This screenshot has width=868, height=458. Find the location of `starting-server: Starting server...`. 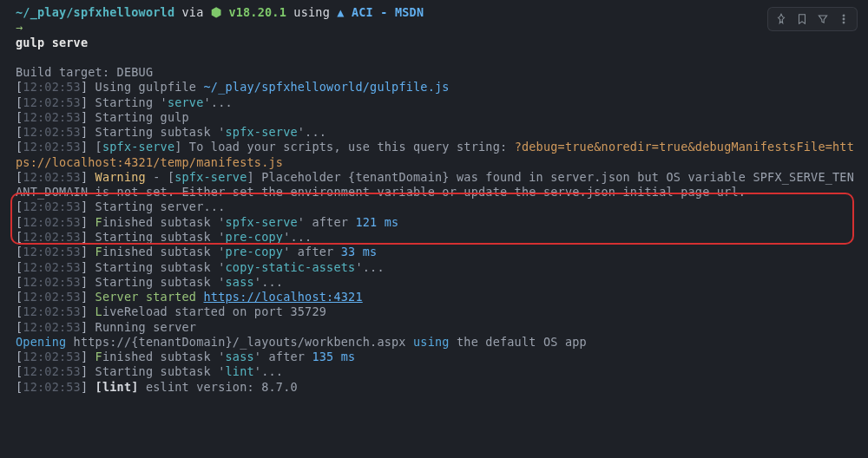

starting-server: Starting server... is located at coordinates (161, 206).